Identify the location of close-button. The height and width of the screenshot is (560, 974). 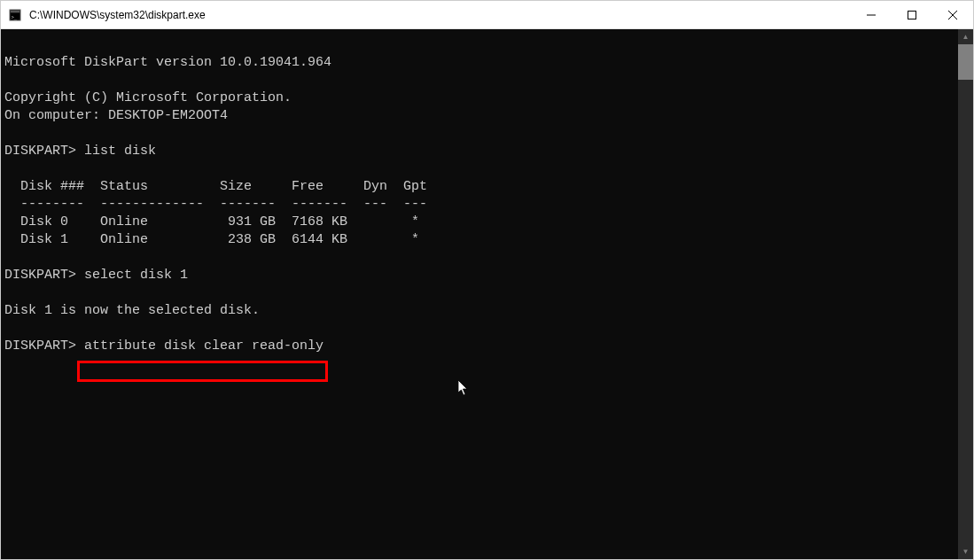
(953, 14).